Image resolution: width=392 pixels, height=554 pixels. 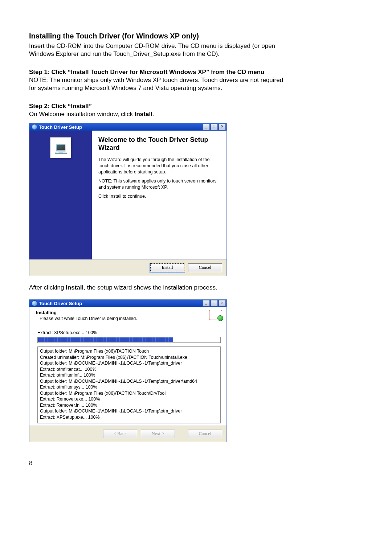 What do you see at coordinates (196, 106) in the screenshot?
I see `step2-title: Step 2: Click “Install”` at bounding box center [196, 106].